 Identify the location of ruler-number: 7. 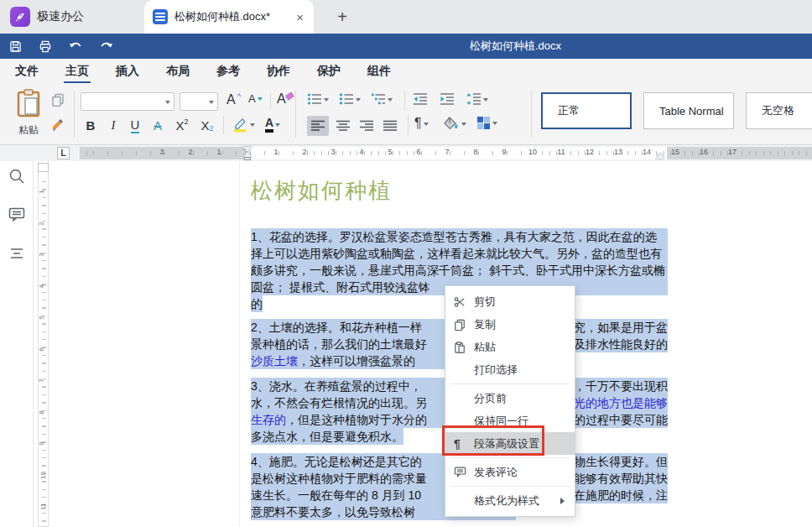
(446, 152).